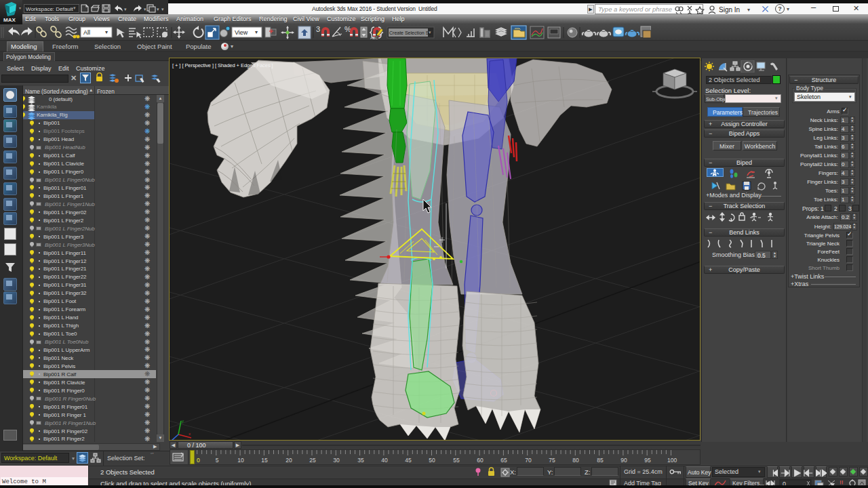  Describe the element at coordinates (87, 33) in the screenshot. I see `svg-text: All` at that location.